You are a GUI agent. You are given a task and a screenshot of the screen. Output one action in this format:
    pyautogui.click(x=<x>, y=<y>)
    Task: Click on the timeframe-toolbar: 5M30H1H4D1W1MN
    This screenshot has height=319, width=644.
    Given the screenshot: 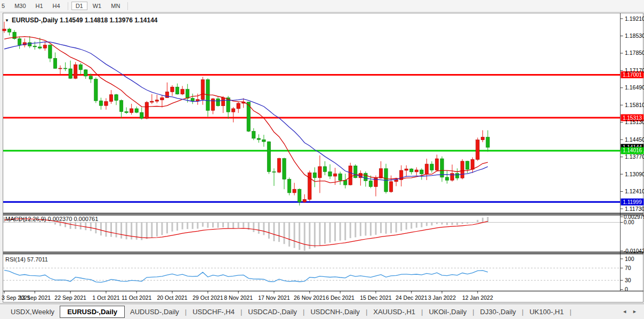 What is the action you would take?
    pyautogui.click(x=322, y=6)
    